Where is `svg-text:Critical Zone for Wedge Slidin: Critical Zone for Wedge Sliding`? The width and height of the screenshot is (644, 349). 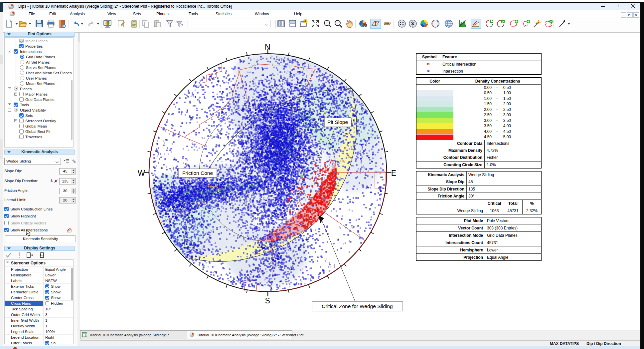 svg-text:Critical Zone for Wedge Slidin: Critical Zone for Wedge Sliding is located at coordinates (357, 306).